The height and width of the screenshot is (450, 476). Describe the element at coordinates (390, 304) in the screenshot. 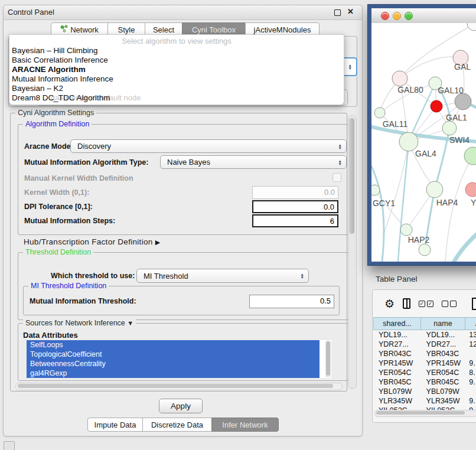

I see `gear-icon: ⚙` at that location.